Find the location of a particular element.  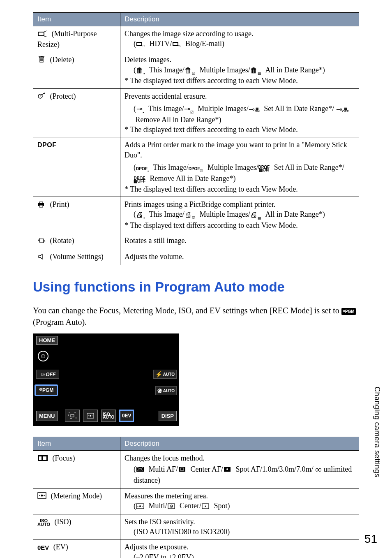

table-row: (Multi-Purpose Resize) Changes the image… is located at coordinates (196, 39).